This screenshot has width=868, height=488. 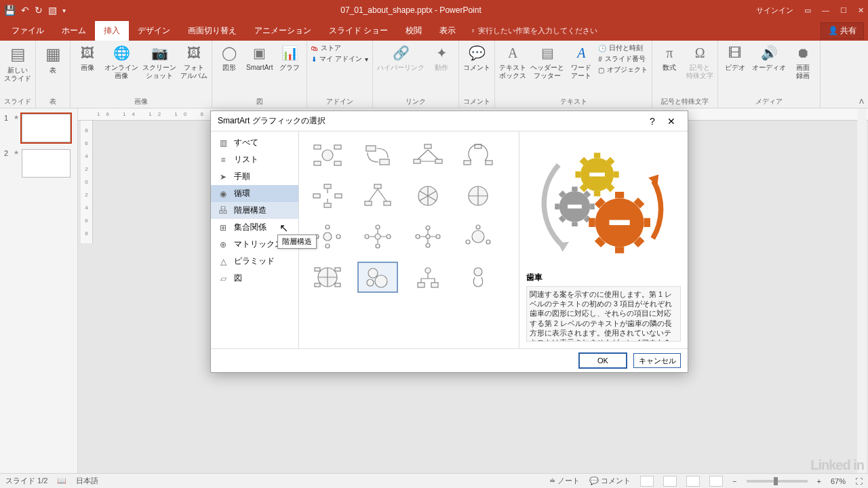 What do you see at coordinates (604, 314) in the screenshot?
I see `preview-description: 関連する案を示すのに使用します。第 1 レベルのテキストの初めの 3 項目がそれ…` at bounding box center [604, 314].